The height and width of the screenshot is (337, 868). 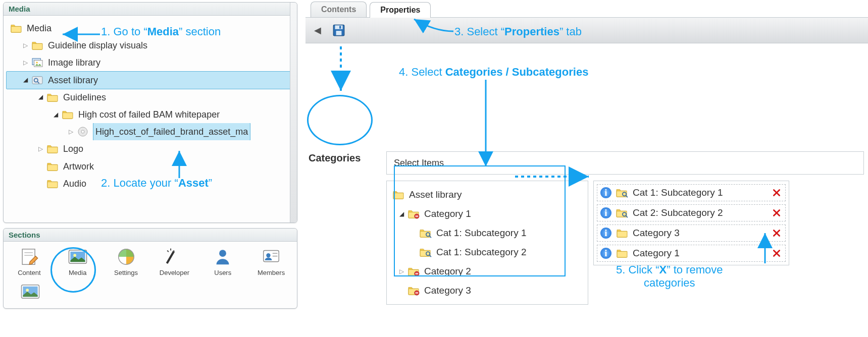 I want to click on section-label: Users, so click(x=223, y=272).